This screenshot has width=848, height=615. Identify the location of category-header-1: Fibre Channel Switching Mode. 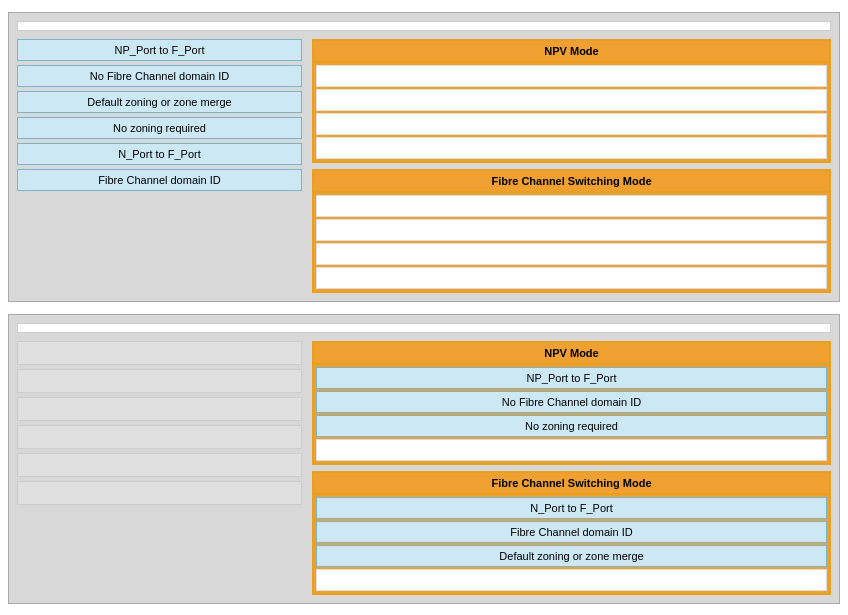
(572, 182).